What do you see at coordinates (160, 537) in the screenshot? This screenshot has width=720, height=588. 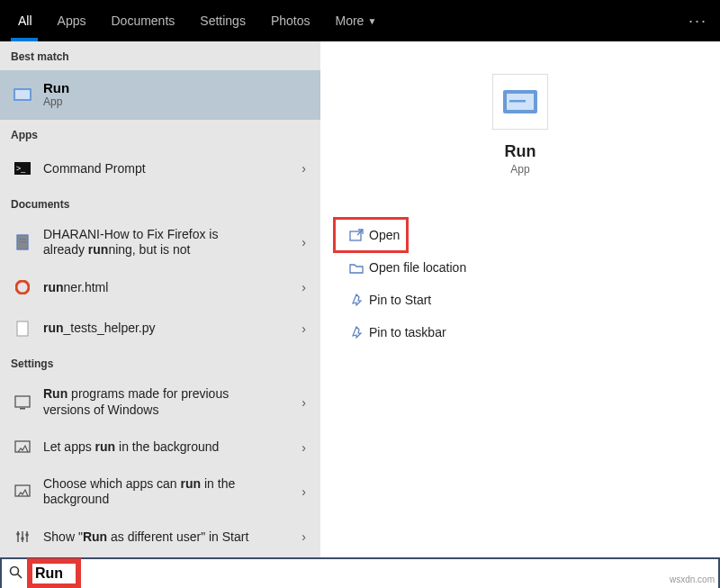 I see `result-setting-3: Show "Run as different user" in Start ›` at bounding box center [160, 537].